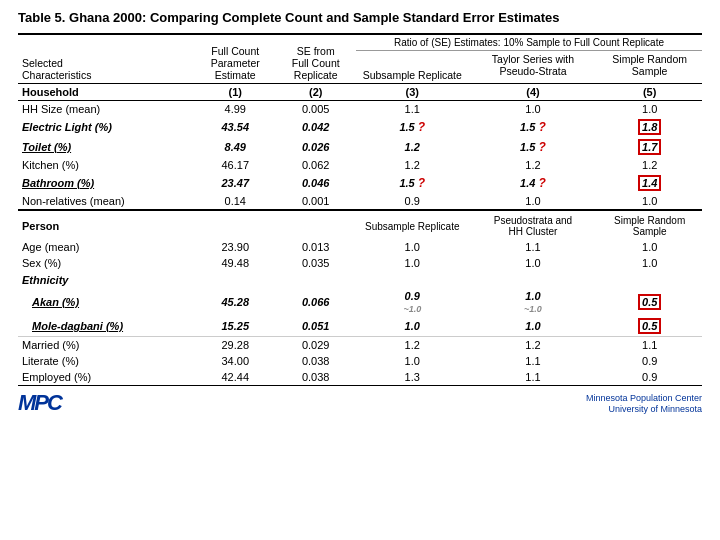 This screenshot has height=540, width=720. I want to click on person-label: Person, so click(106, 224).